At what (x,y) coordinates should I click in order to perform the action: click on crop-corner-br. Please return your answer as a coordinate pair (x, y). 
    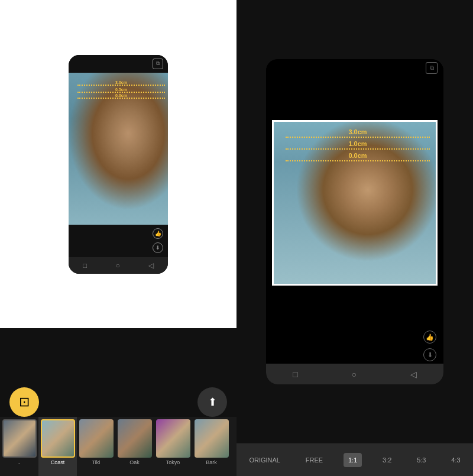
    Looking at the image, I should click on (432, 280).